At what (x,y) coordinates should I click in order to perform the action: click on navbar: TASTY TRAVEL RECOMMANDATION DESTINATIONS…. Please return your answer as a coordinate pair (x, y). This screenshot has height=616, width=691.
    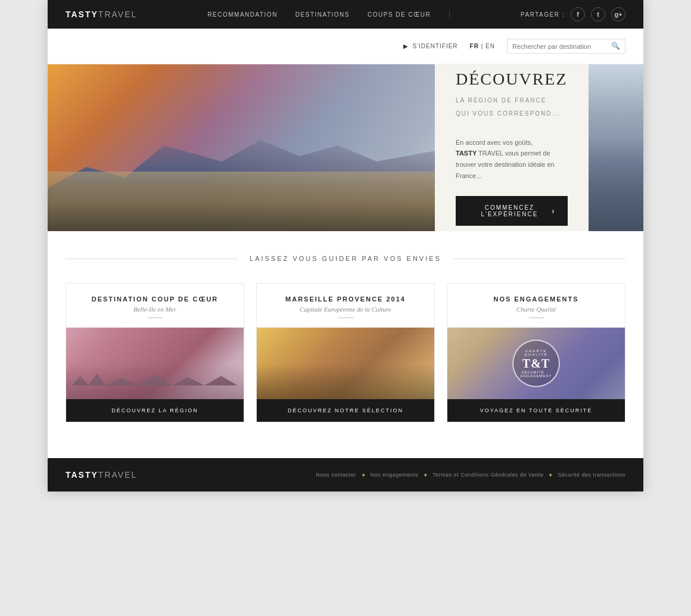
    Looking at the image, I should click on (346, 14).